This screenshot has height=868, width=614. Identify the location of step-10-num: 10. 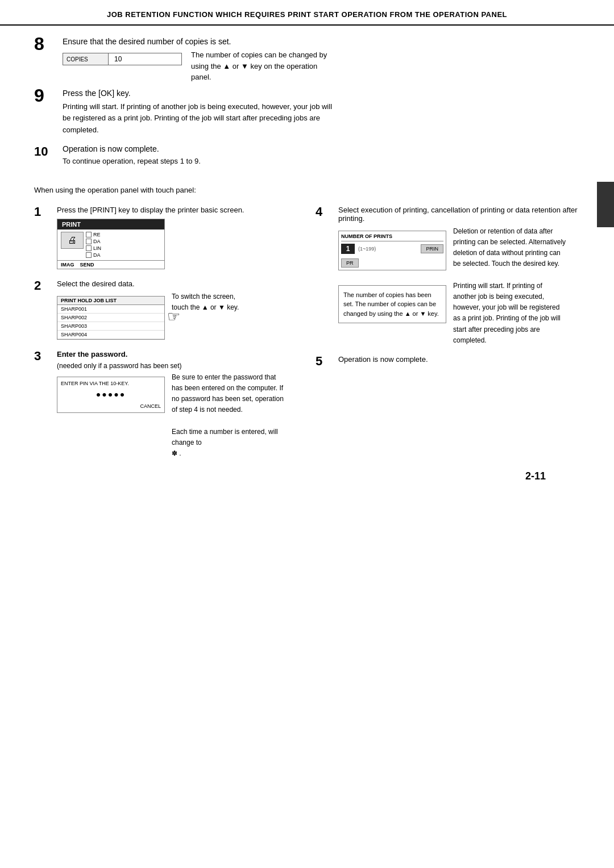
(48, 152).